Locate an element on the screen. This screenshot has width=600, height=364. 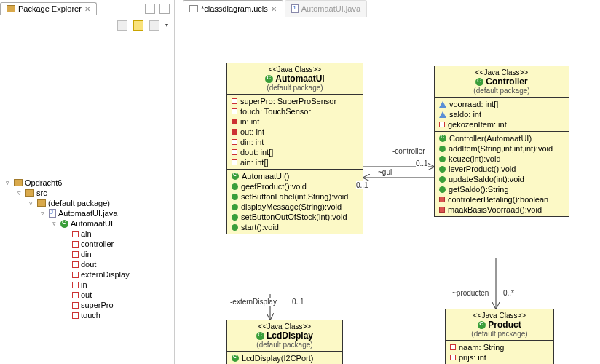
minimize-icon is located at coordinates (150, 9).